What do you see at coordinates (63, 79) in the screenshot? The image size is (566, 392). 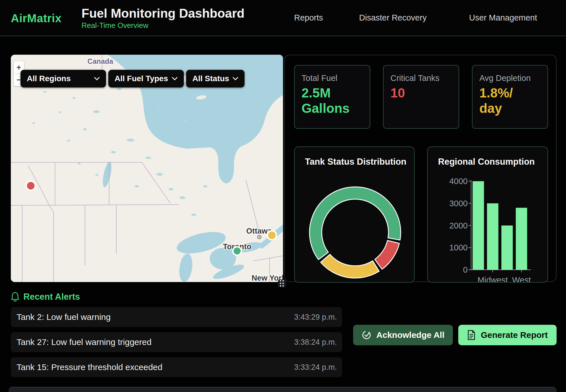 I see `region-filter-dropdown: All Regions` at bounding box center [63, 79].